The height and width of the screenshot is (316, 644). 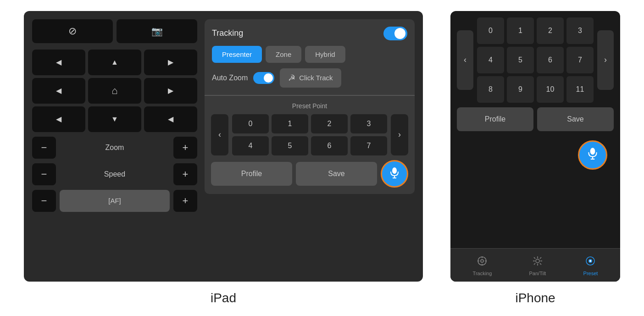 I want to click on preset-nav-label: Preset, so click(x=591, y=273).